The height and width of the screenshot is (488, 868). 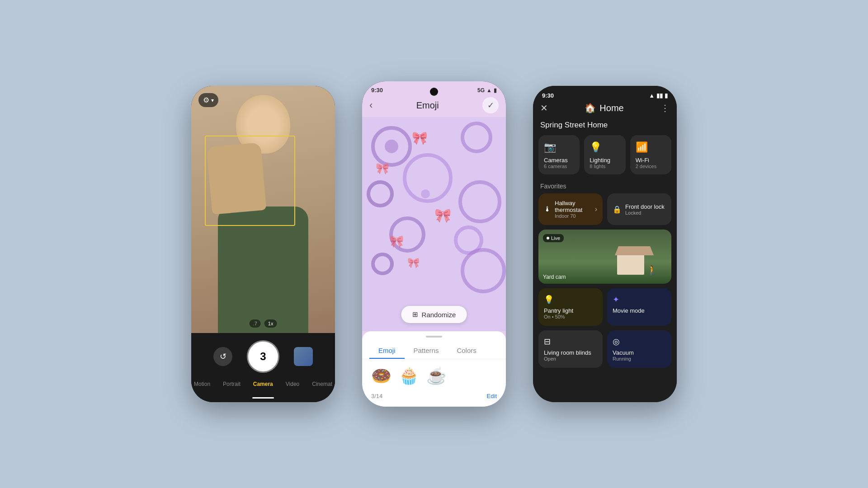 I want to click on bottom-row-1: 💡 Pantry light On • 50% ✦ Movie mode, so click(x=605, y=307).